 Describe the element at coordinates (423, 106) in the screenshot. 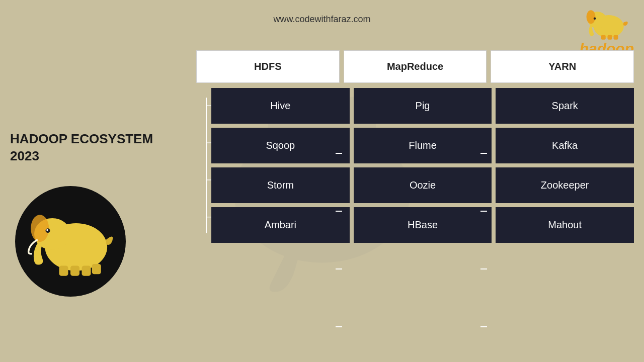

I see `card-pig: Pig` at that location.